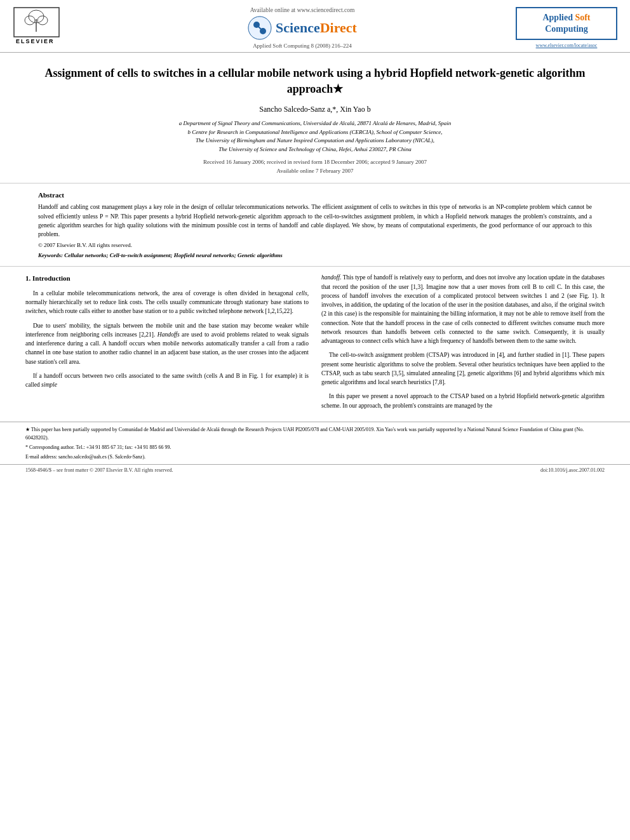 This screenshot has width=630, height=840. I want to click on right-para-2: The cell-to-switch assignment problem (C…, so click(463, 368).